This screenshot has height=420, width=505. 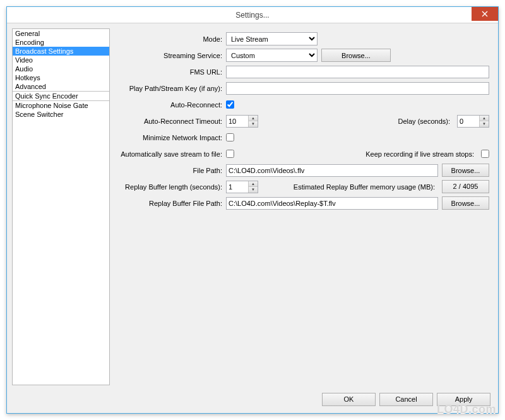 What do you see at coordinates (425, 121) in the screenshot?
I see `delay-label: Delay (seconds):` at bounding box center [425, 121].